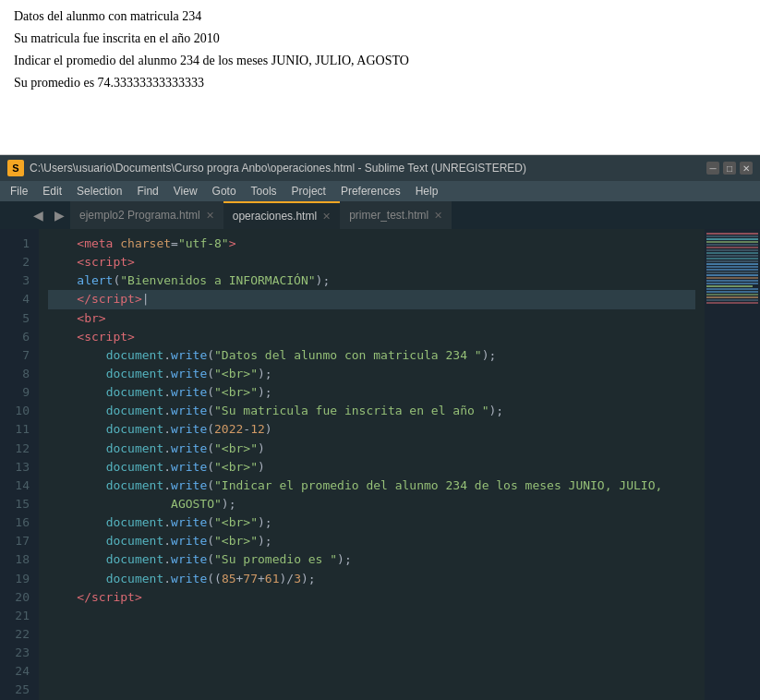 The image size is (760, 700). What do you see at coordinates (278, 168) in the screenshot?
I see `title-text: C:\Users\usuario\Documents\Curso progra …` at bounding box center [278, 168].